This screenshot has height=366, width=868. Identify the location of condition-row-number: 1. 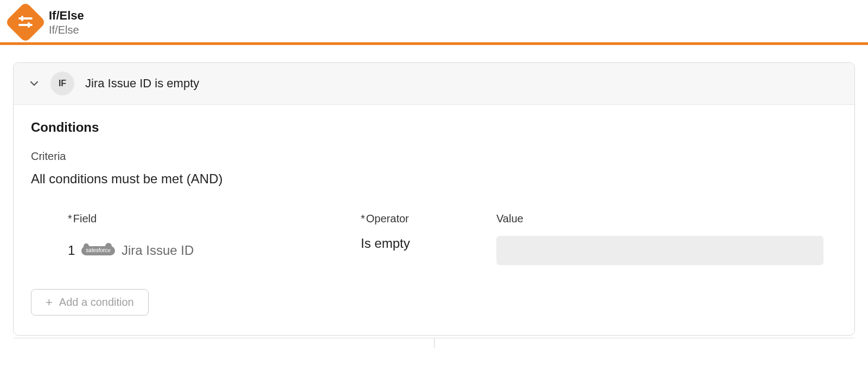
(72, 251).